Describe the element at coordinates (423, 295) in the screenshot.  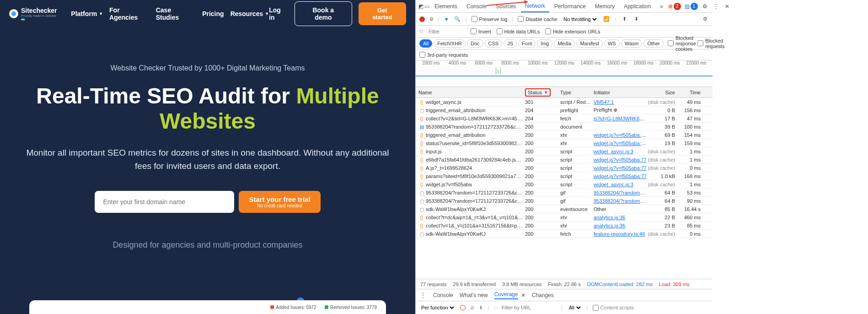
I see `drawer-menu-icon: ⋮` at that location.